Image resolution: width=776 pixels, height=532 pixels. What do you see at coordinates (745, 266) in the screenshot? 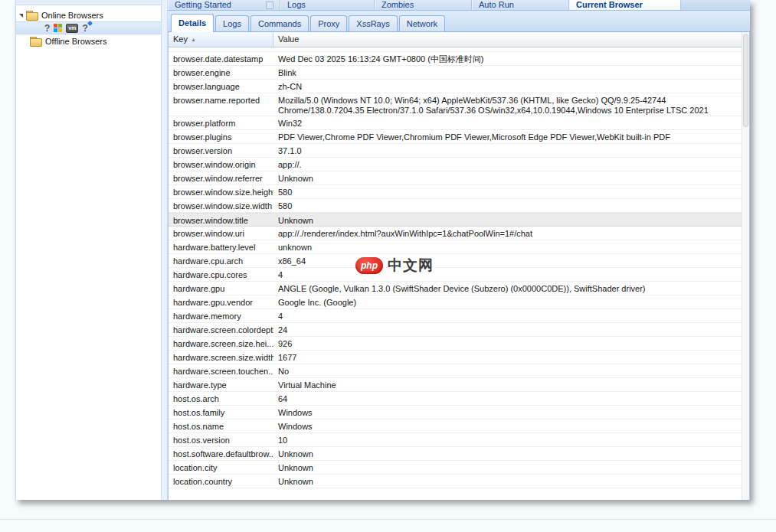
I see `vertical-scrollbar` at bounding box center [745, 266].